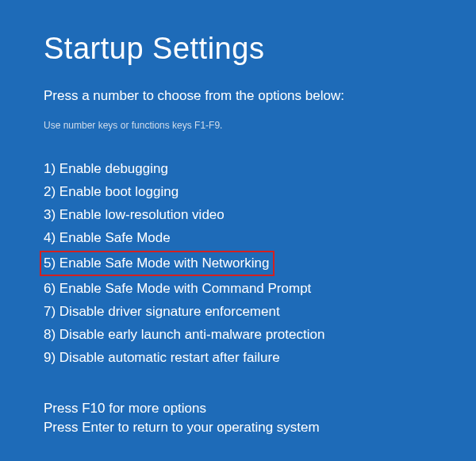 This screenshot has height=461, width=476. I want to click on page-title: Startup Settings, so click(260, 49).